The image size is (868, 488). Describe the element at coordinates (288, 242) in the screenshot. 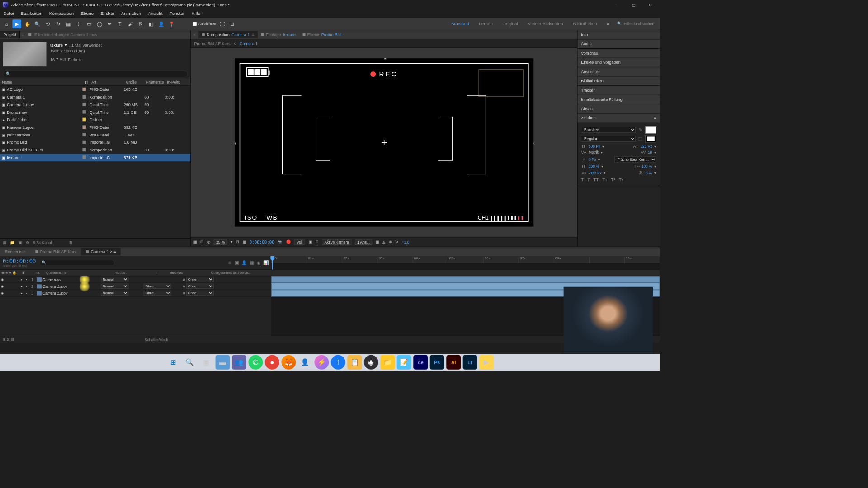

I see `show-channel: 🔴` at that location.